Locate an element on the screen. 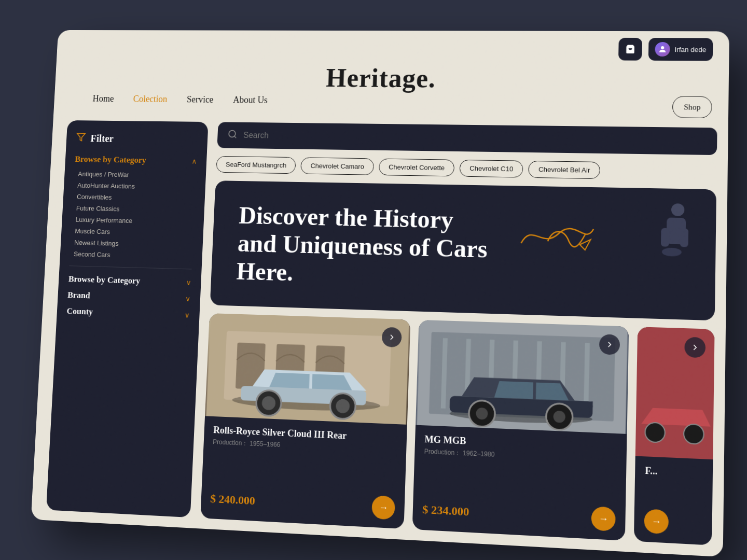 Image resolution: width=747 pixels, height=560 pixels. chevron-up-icon: ∧ is located at coordinates (194, 161).